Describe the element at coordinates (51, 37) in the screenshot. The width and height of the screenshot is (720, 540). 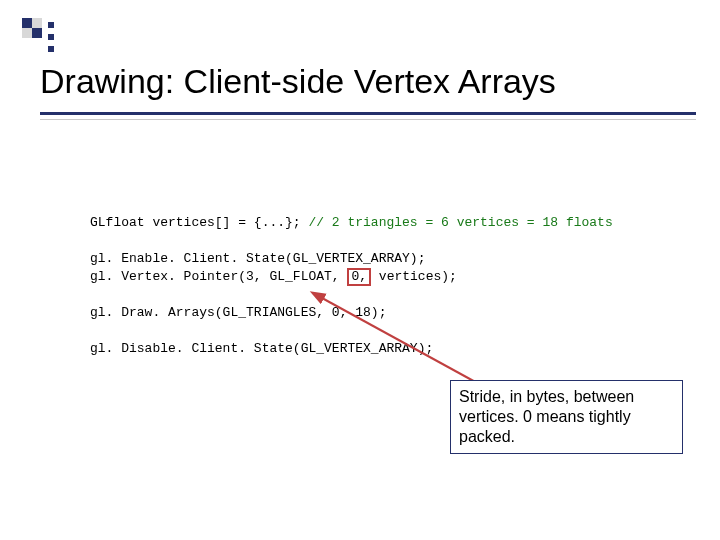
I see `decor-bullets` at that location.